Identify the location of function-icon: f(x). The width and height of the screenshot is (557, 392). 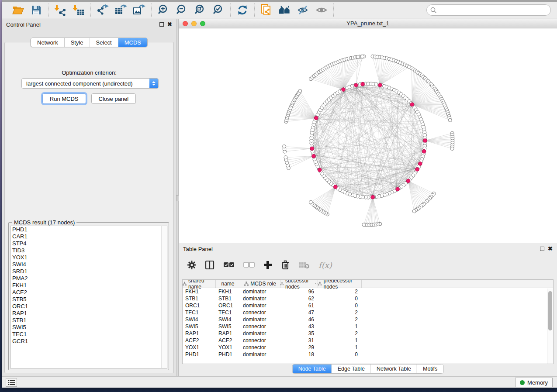
(325, 265).